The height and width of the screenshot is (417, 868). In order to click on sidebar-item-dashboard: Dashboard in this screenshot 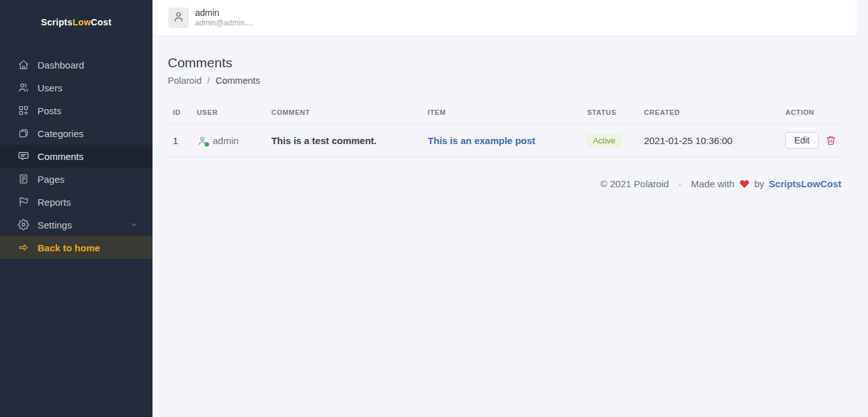, I will do `click(76, 65)`.